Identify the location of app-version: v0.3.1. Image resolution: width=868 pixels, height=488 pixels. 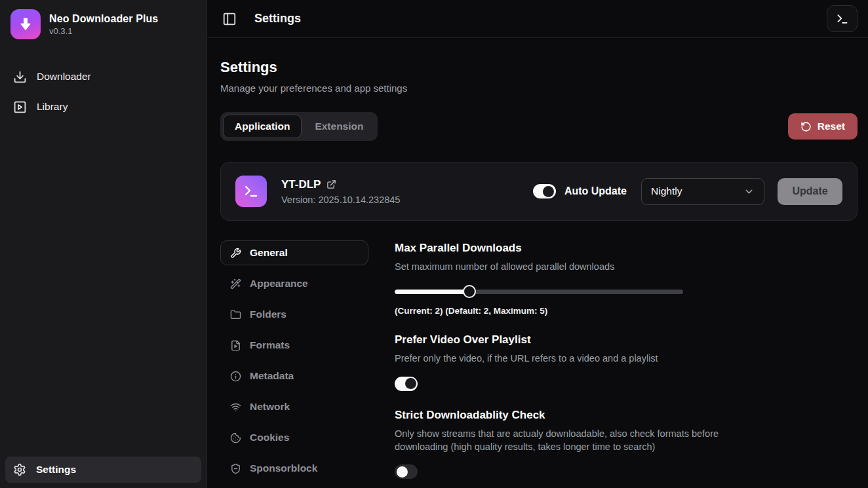
(104, 31).